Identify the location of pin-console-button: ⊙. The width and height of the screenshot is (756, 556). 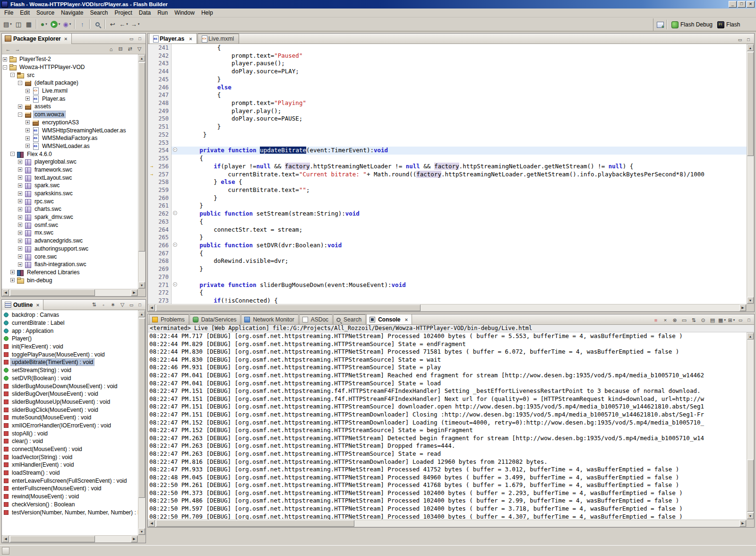
(703, 320).